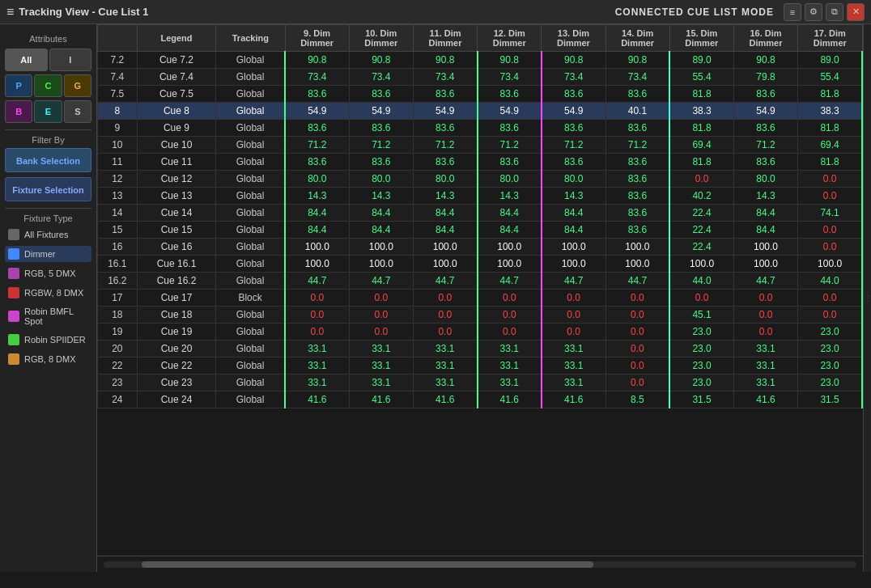 This screenshot has height=588, width=871. I want to click on restore-button: ⧉, so click(835, 12).